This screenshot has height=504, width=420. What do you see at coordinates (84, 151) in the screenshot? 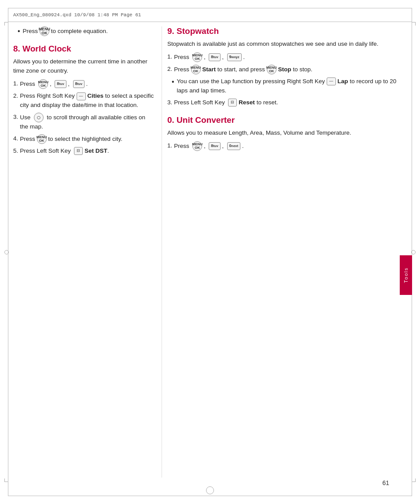
I see `world-clock-step5: 5. Press Left Soft Key ⊟ Set DST.` at bounding box center [84, 151].